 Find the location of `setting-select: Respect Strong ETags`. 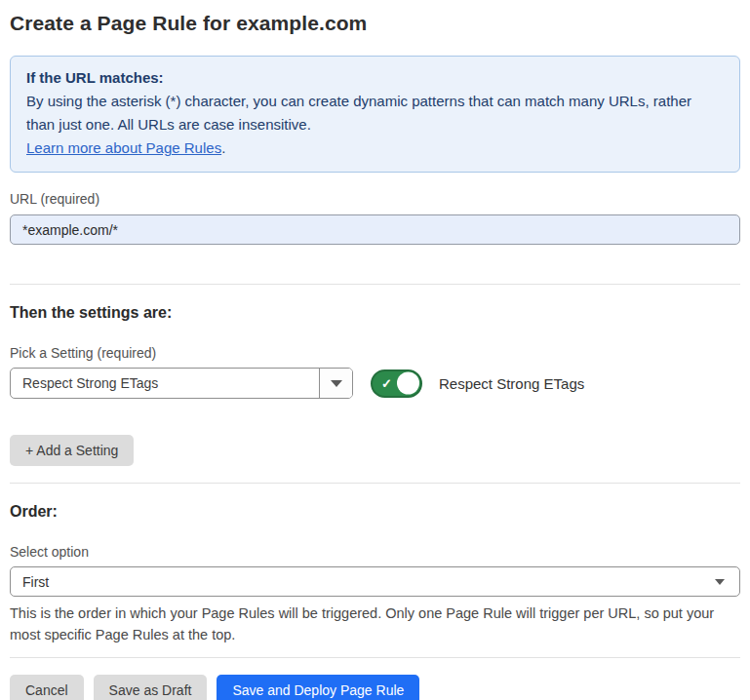

setting-select: Respect Strong ETags is located at coordinates (181, 383).